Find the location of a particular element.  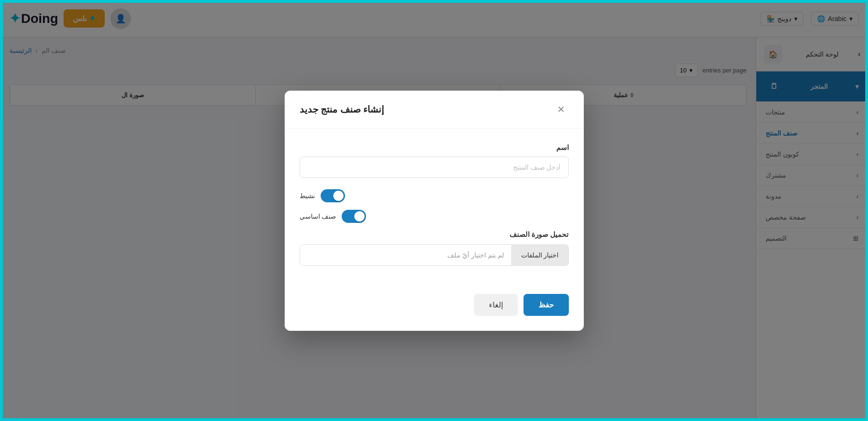

active-toggle-row: نشيط is located at coordinates (434, 196).